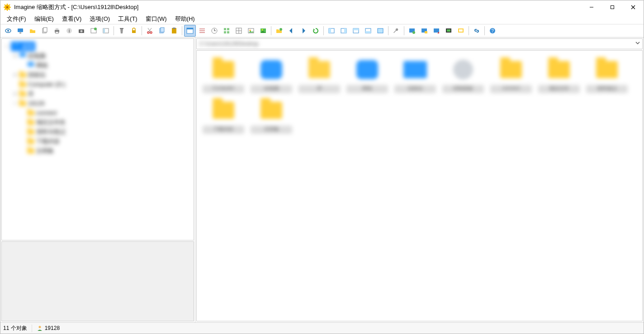 The width and height of the screenshot is (644, 334). What do you see at coordinates (98, 122) in the screenshot?
I see `tree-item: 项目文件夹` at bounding box center [98, 122].